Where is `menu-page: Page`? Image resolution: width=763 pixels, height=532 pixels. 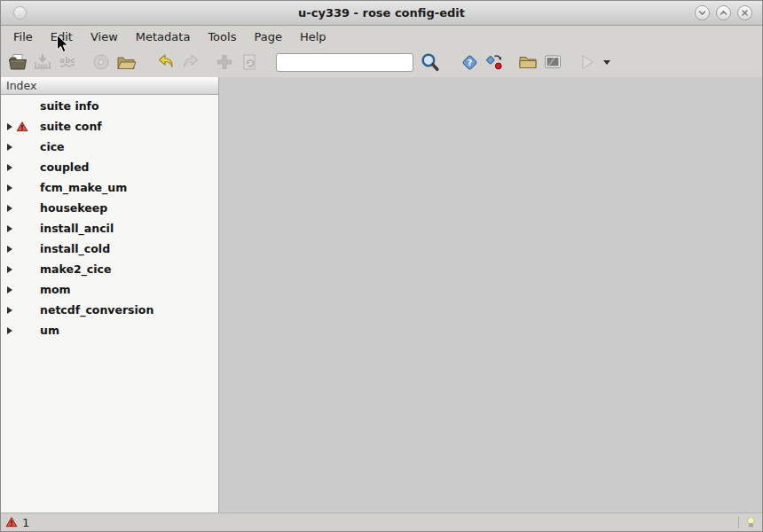 menu-page: Page is located at coordinates (268, 37).